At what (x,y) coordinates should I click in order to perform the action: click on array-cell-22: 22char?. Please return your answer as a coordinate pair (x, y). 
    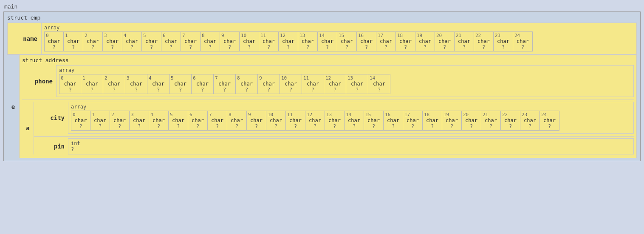
    Looking at the image, I should click on (484, 42).